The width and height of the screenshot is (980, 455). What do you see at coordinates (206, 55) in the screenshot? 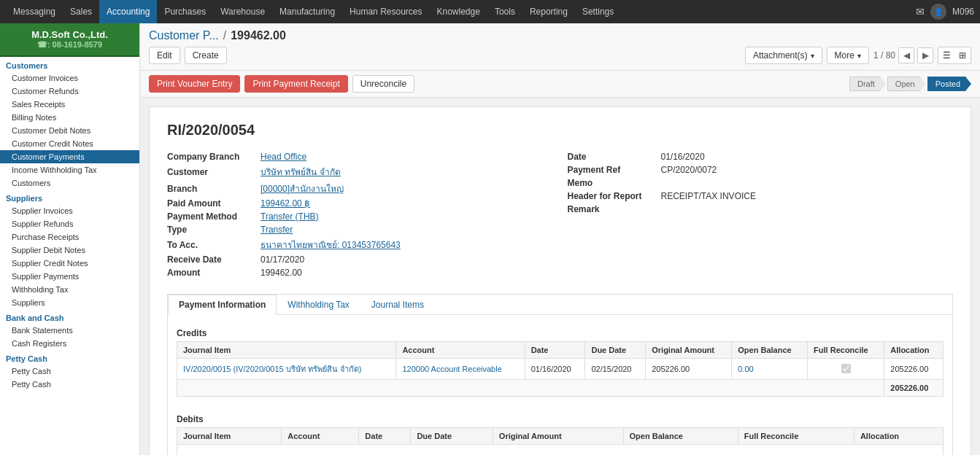
I see `create-button: Create` at bounding box center [206, 55].